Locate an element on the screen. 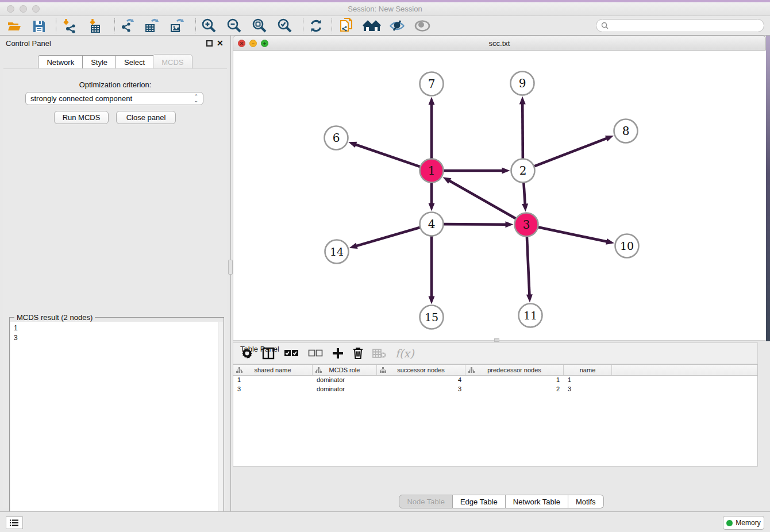  search-icon is located at coordinates (605, 25).